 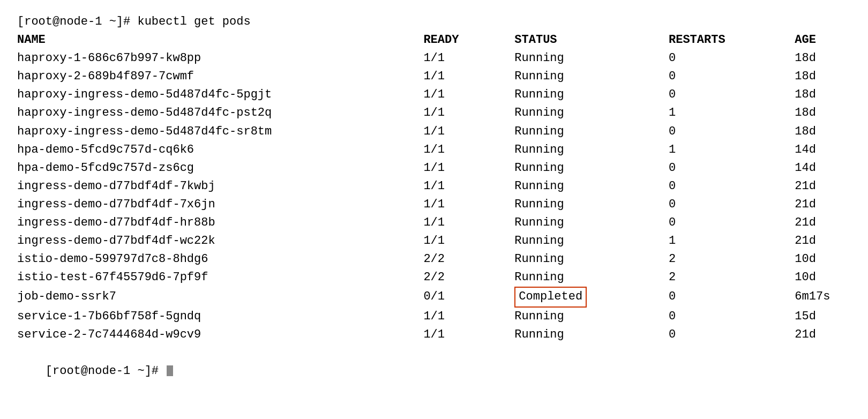 I want to click on pod-name: haproxy-1-686c67b997-kw8pp, so click(x=220, y=58).